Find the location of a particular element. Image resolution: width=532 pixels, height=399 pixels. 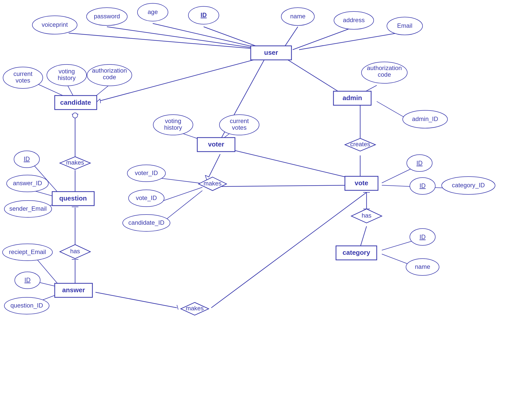

relationship-has2-label: has is located at coordinates (75, 251).